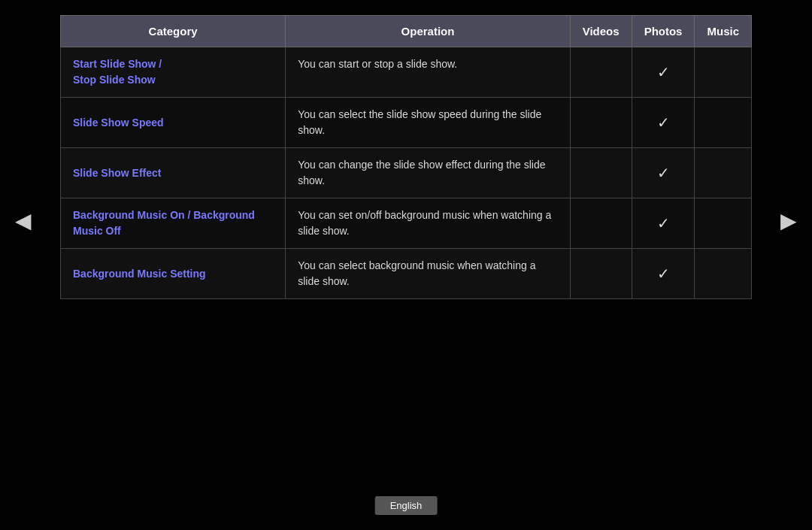 This screenshot has width=812, height=530. What do you see at coordinates (601, 32) in the screenshot?
I see `col-header-videos: Videos` at bounding box center [601, 32].